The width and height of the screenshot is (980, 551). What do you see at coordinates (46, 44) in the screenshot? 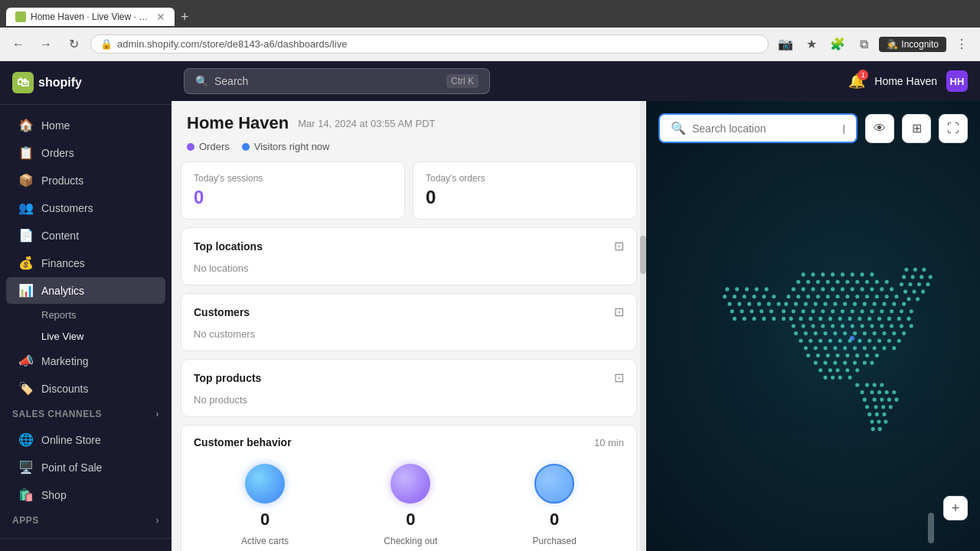
I see `forward-button: →` at bounding box center [46, 44].